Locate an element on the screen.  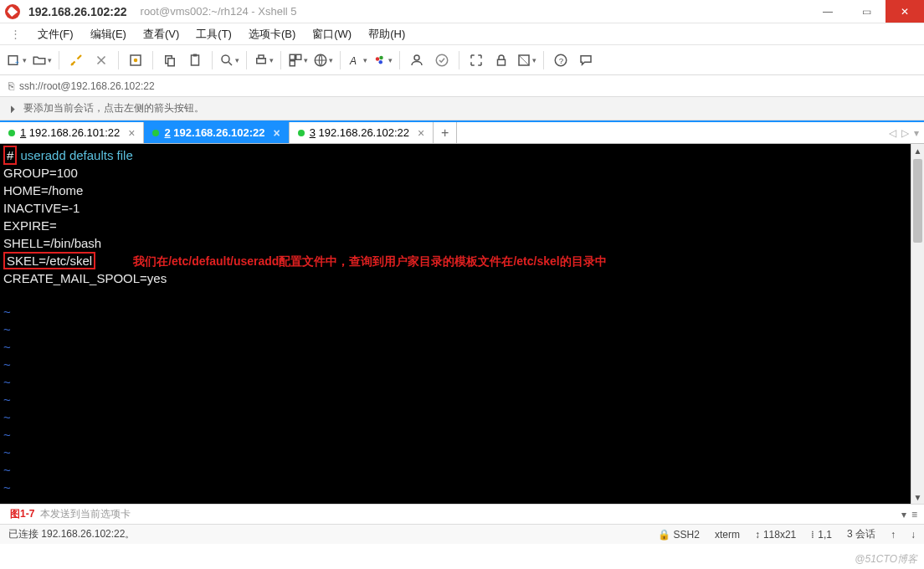
lock-button is located at coordinates (501, 60).